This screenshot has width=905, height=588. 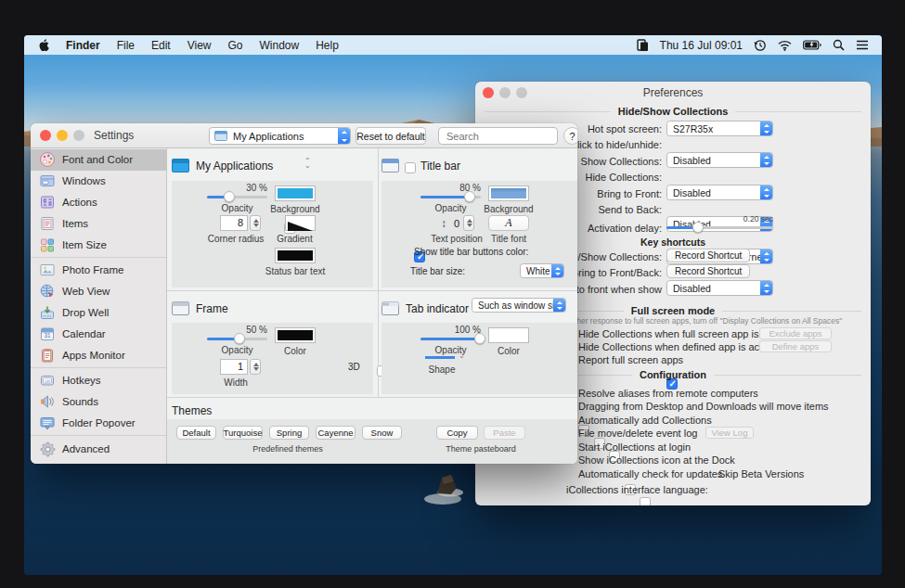 I want to click on section-stepper-icon: ⌃⌄, so click(x=308, y=163).